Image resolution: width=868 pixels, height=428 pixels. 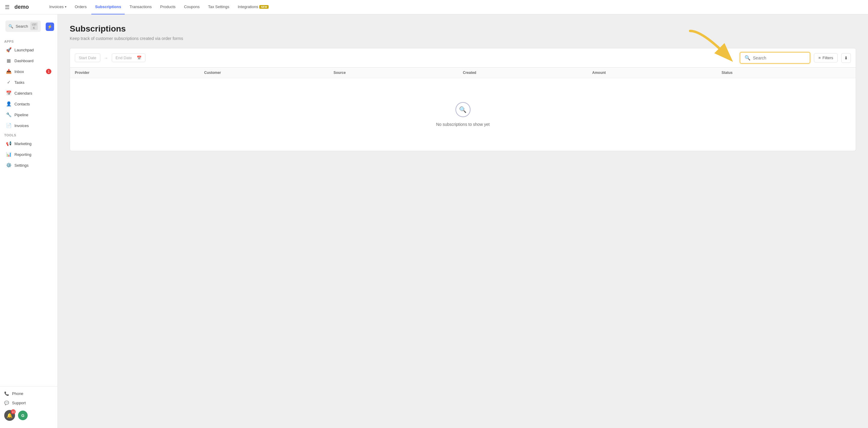 What do you see at coordinates (775, 58) in the screenshot?
I see `search-box: 🔍` at bounding box center [775, 58].